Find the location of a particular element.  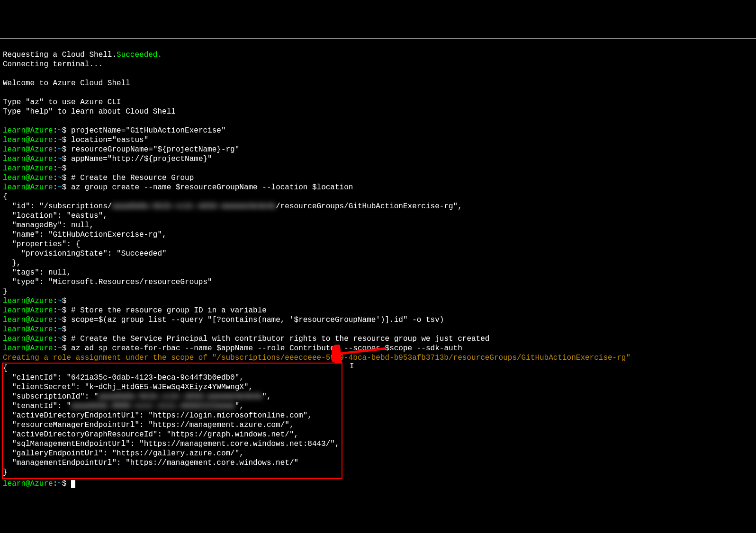

json1-id-redacted: aaaa0a0a-bb1b-cc2c-dd3d-eeeeee4e4e4e is located at coordinates (194, 206).